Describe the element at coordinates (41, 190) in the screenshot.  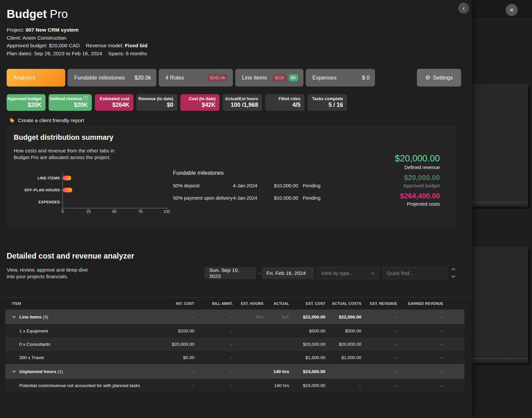
I see `chart-category-label: OFF-PLAN HOURS` at that location.